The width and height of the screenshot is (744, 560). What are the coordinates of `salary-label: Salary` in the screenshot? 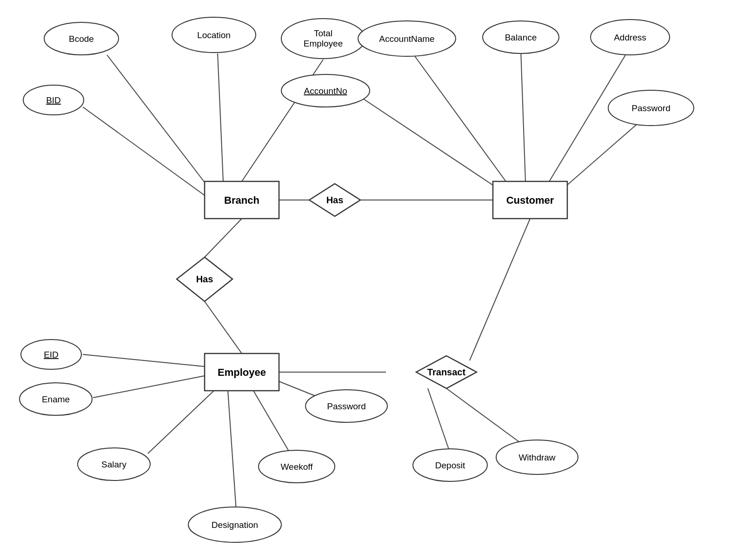 It's located at (114, 464).